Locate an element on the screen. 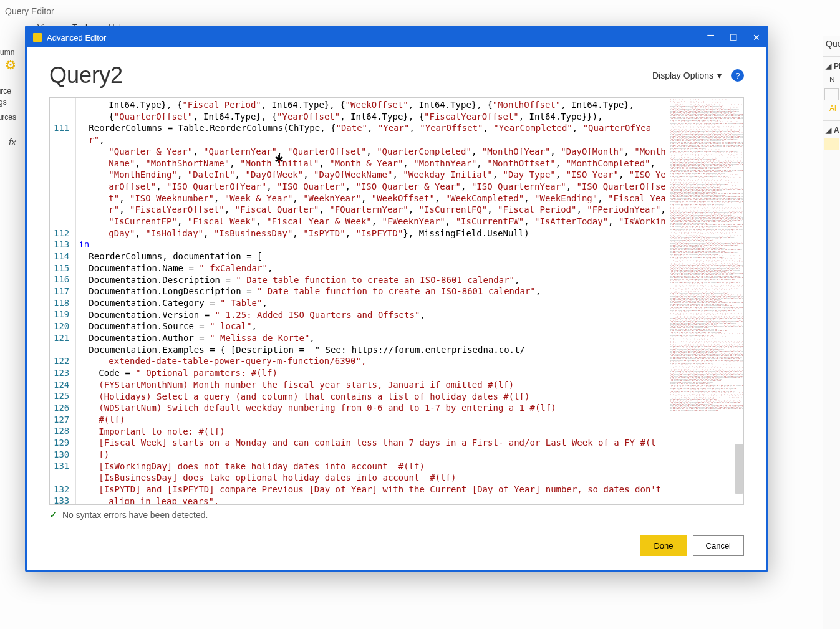 The height and width of the screenshot is (629, 840). applied-step-item is located at coordinates (832, 144).